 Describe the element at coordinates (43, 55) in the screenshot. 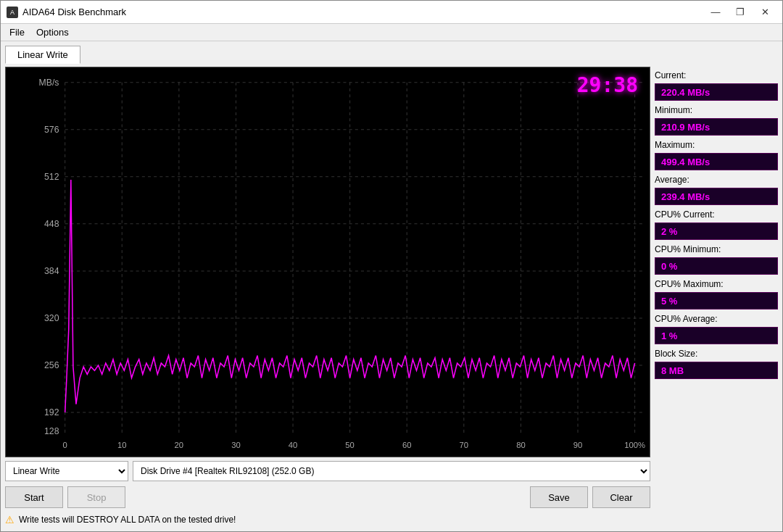

I see `tab-linear-write: Linear Write` at that location.